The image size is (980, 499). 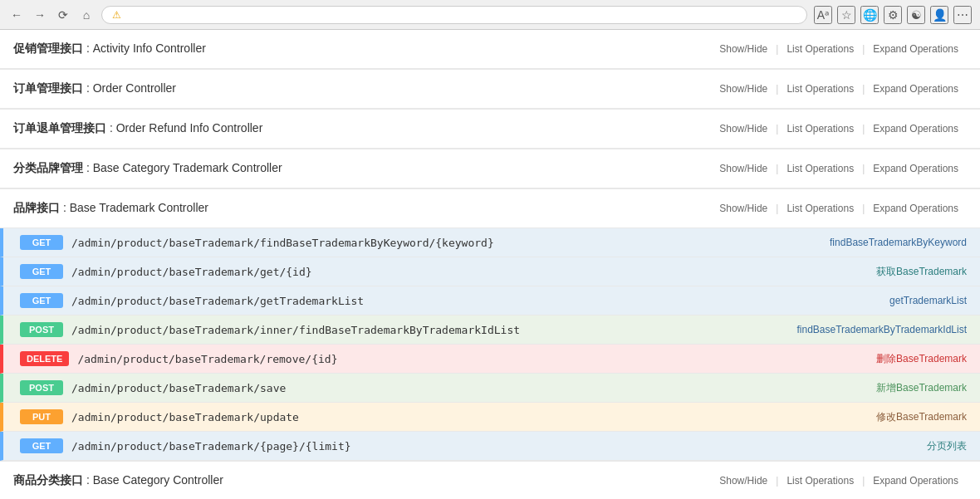 What do you see at coordinates (362, 208) in the screenshot?
I see `api-group-title-trademark: 品牌接口 : Base Trademark Controller` at bounding box center [362, 208].